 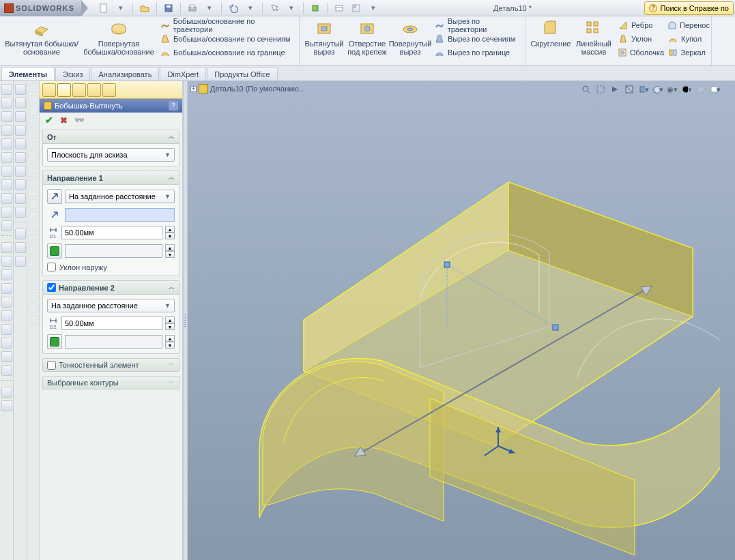 What do you see at coordinates (640, 39) in the screenshot?
I see `draft-button: Уклон` at bounding box center [640, 39].